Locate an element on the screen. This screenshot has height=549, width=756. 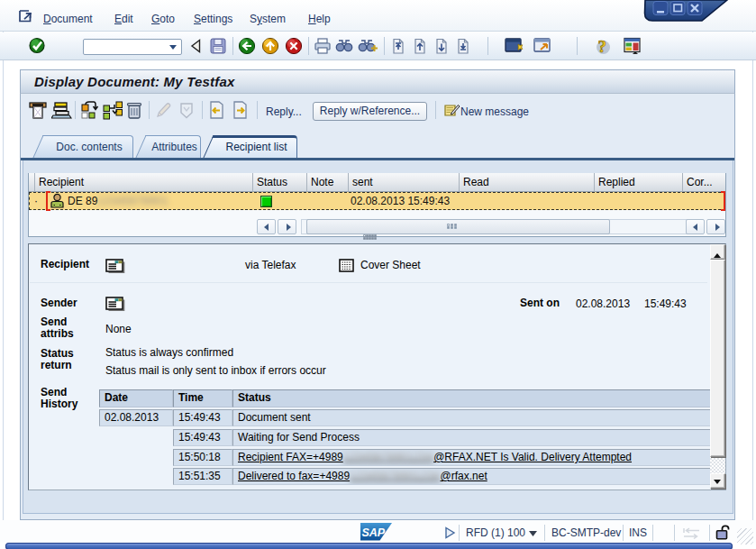
lock-open-icon is located at coordinates (724, 533).